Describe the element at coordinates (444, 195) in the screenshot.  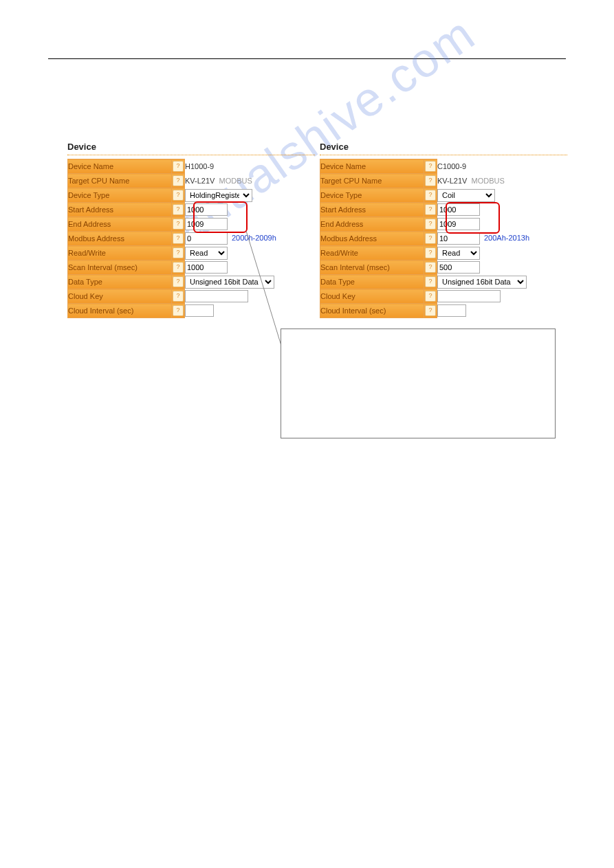
I see `row-device-type: Device Type ? Coil` at that location.